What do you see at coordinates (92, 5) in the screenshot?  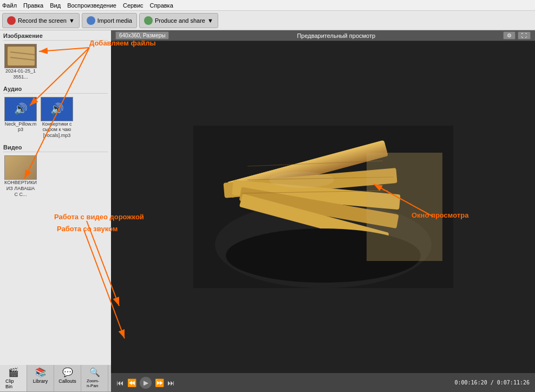 I see `menu-playback: Воспроизведение` at bounding box center [92, 5].